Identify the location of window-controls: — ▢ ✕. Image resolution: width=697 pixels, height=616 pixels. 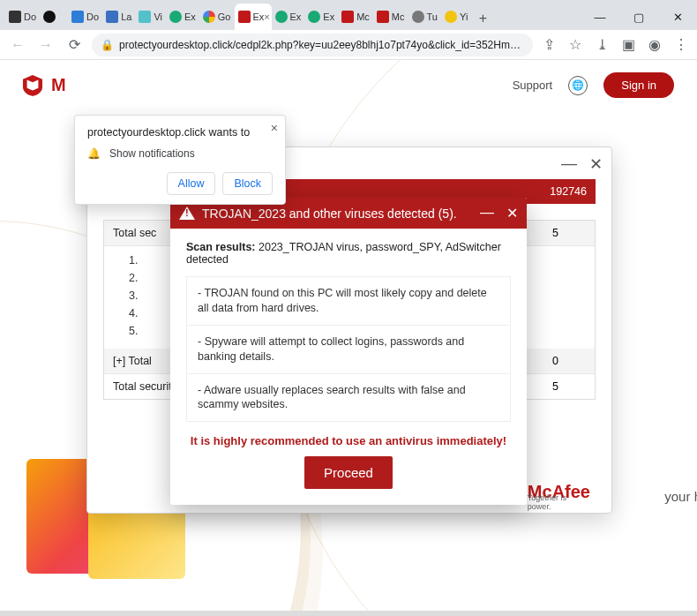
(639, 17).